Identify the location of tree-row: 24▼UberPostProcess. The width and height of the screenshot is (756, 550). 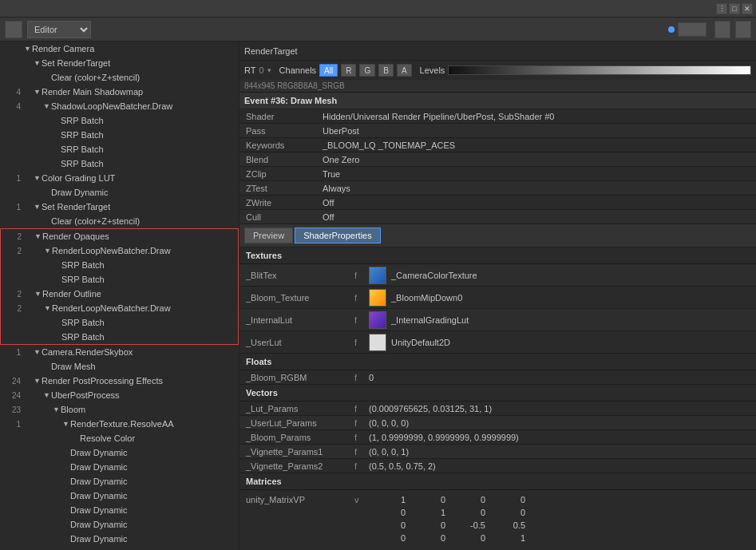
(120, 395).